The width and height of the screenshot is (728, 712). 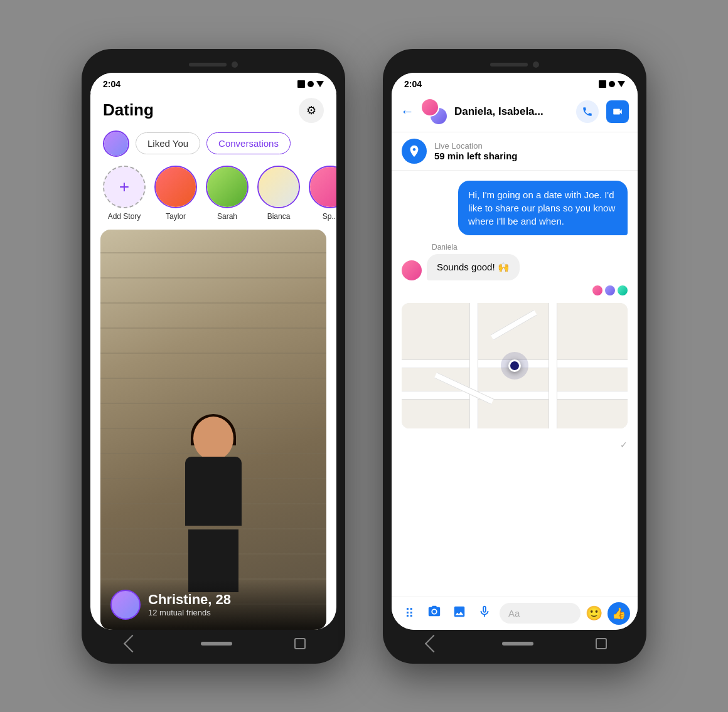 I want to click on status-time-left: 2:04, so click(x=112, y=84).